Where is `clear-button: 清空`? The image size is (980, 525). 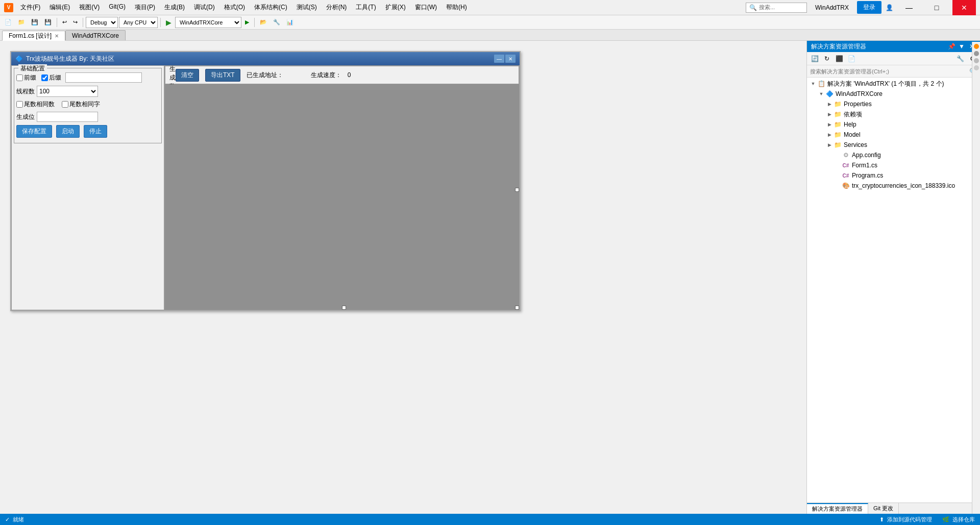
clear-button: 清空 is located at coordinates (187, 76).